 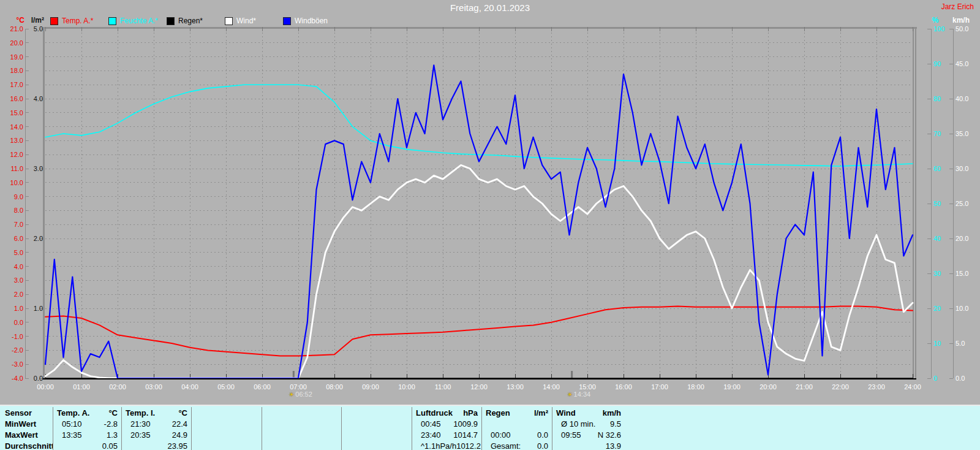 I want to click on max-temp-a: 13:35 1.3, so click(x=88, y=435).